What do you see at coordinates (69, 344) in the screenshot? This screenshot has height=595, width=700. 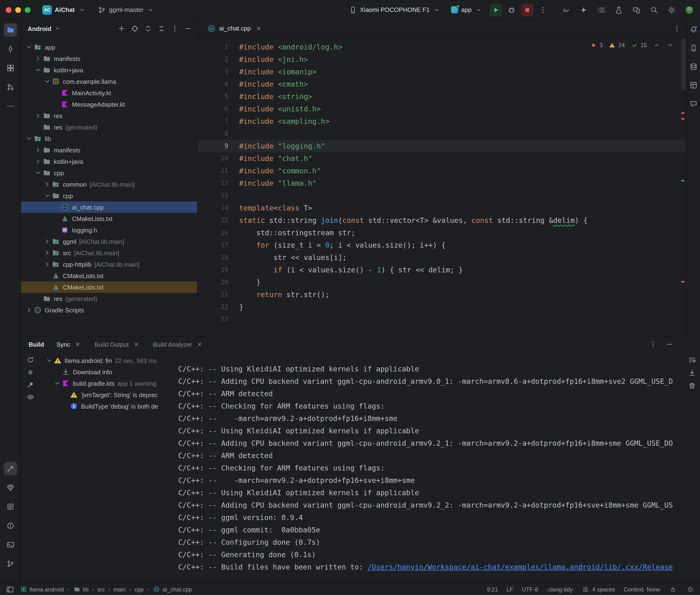 I see `build-tab-sync: Sync` at bounding box center [69, 344].